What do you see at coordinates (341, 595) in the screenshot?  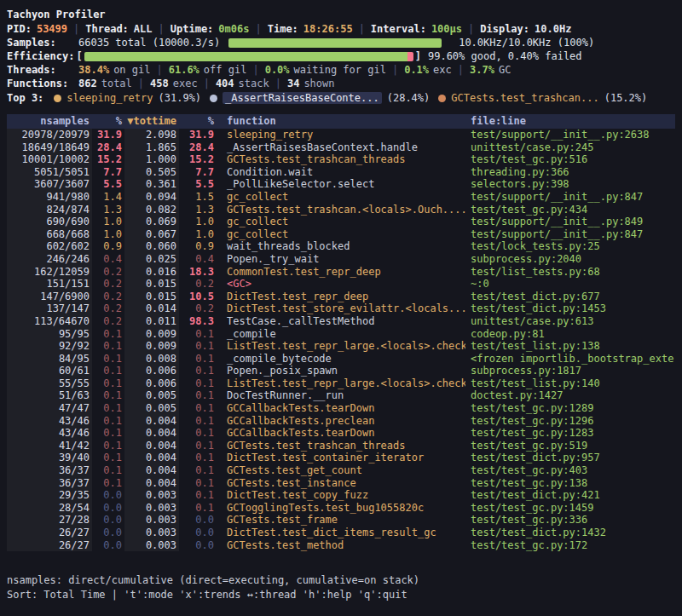 I see `footer-keybindings-line: Sort: Total Time | 't':mode 'x':trends ↔…` at bounding box center [341, 595].